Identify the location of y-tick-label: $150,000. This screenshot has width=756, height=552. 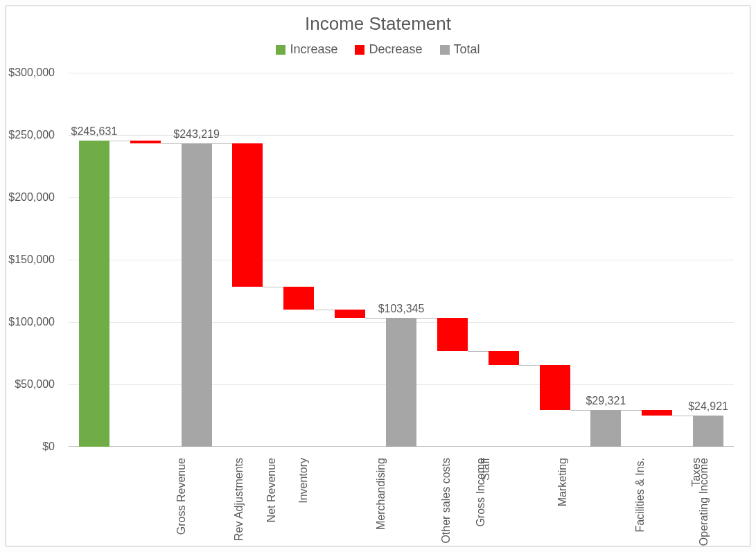
(30, 260).